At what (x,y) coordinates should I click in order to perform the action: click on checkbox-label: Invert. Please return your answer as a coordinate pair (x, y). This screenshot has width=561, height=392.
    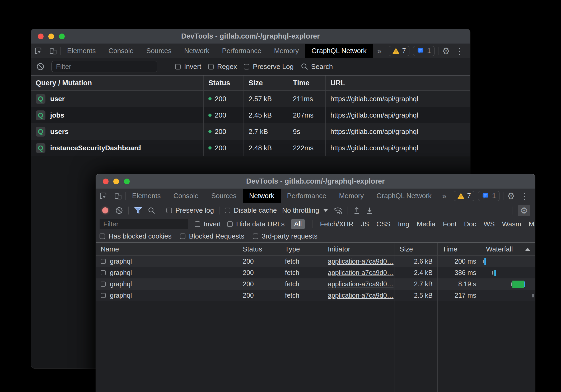
    Looking at the image, I should click on (193, 67).